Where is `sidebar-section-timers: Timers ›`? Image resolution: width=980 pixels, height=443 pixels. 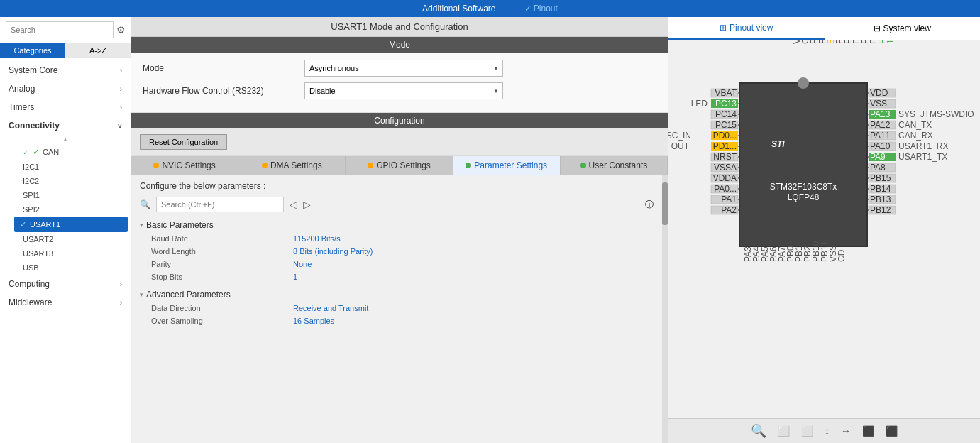
sidebar-section-timers: Timers › is located at coordinates (65, 107).